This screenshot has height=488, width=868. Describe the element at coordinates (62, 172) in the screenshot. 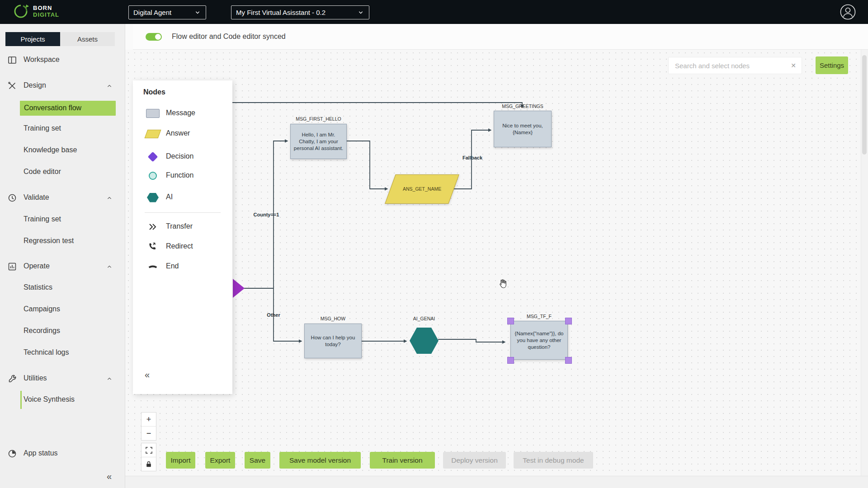

I see `sidebar-item-code-editor: Code editor` at that location.